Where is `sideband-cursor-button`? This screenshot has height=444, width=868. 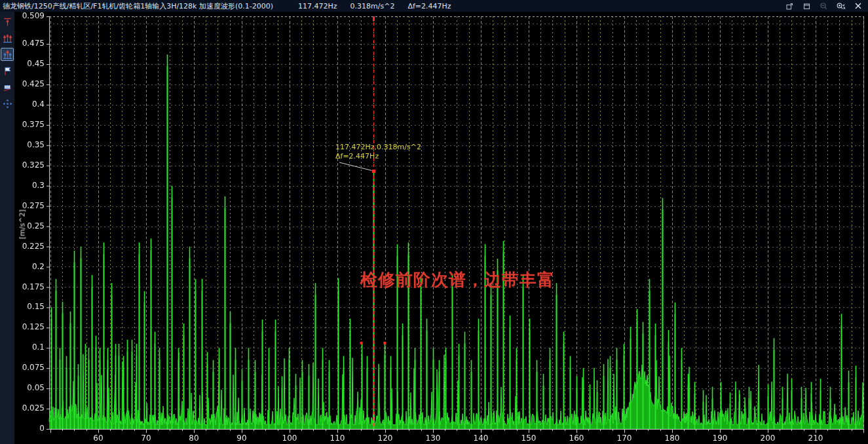
sideband-cursor-button is located at coordinates (7, 54).